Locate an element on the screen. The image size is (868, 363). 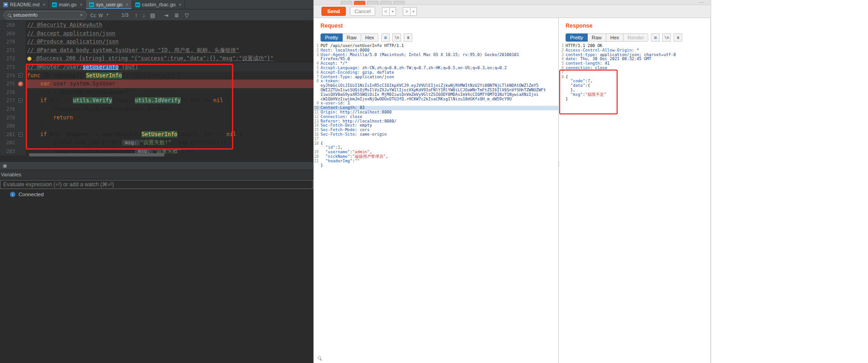
search-options-icon: ≣ is located at coordinates (176, 15).